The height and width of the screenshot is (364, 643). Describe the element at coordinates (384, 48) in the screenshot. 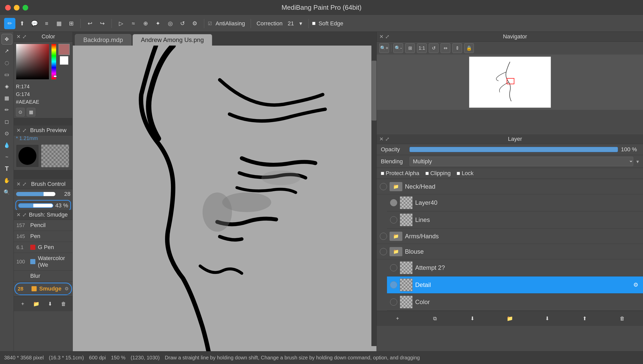

I see `nav-zoom-in: 🔍+` at that location.